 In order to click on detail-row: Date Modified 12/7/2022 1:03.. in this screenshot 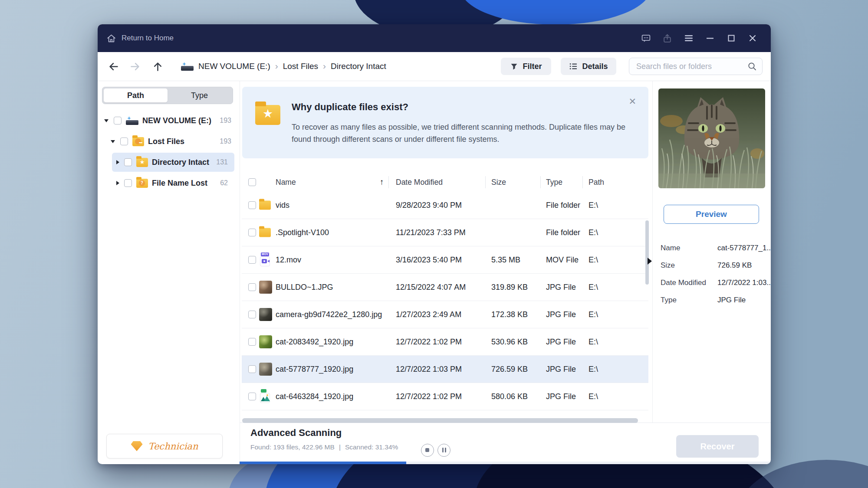, I will do `click(713, 284)`.